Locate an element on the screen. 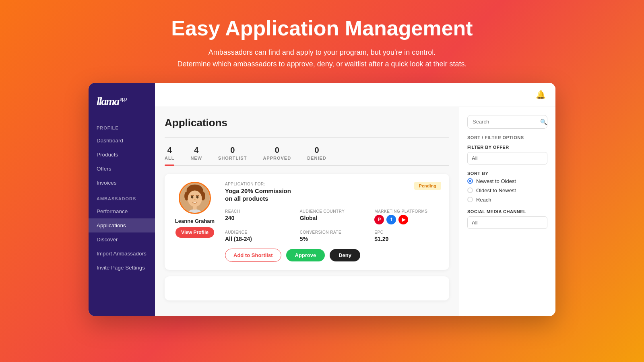  application-info: APPLICATION FOR: Yoga 20% Commissionon a… is located at coordinates (258, 192).